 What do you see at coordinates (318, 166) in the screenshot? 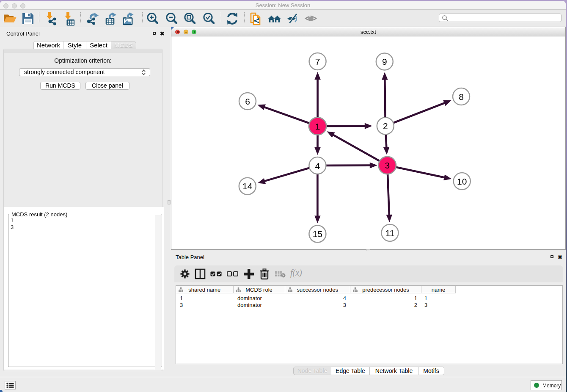
I see `svg-text: 4` at bounding box center [318, 166].